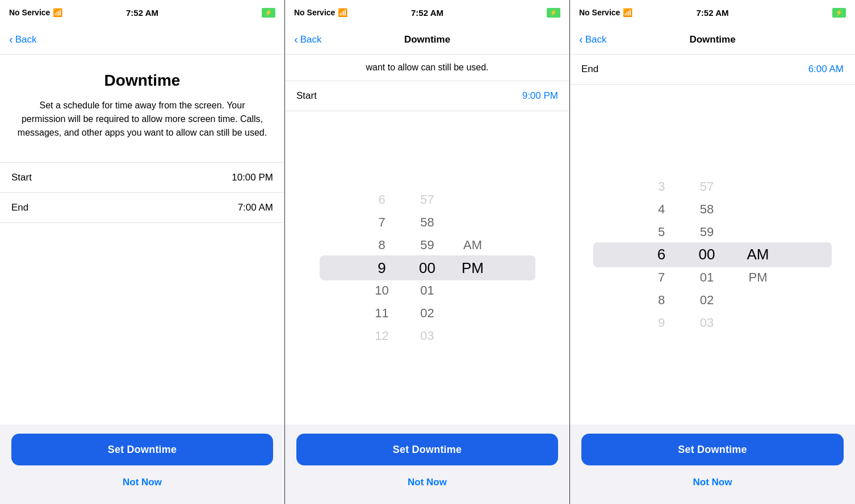 This screenshot has height=504, width=855. I want to click on picker-min-59-p3: 59, so click(707, 232).